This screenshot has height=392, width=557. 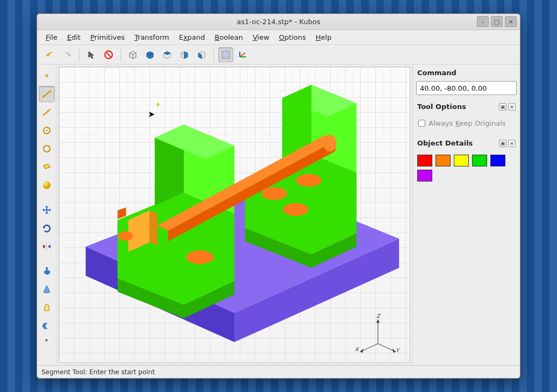 I want to click on menubar: File Edit Primitives Transform Expand Bo…, so click(x=278, y=38).